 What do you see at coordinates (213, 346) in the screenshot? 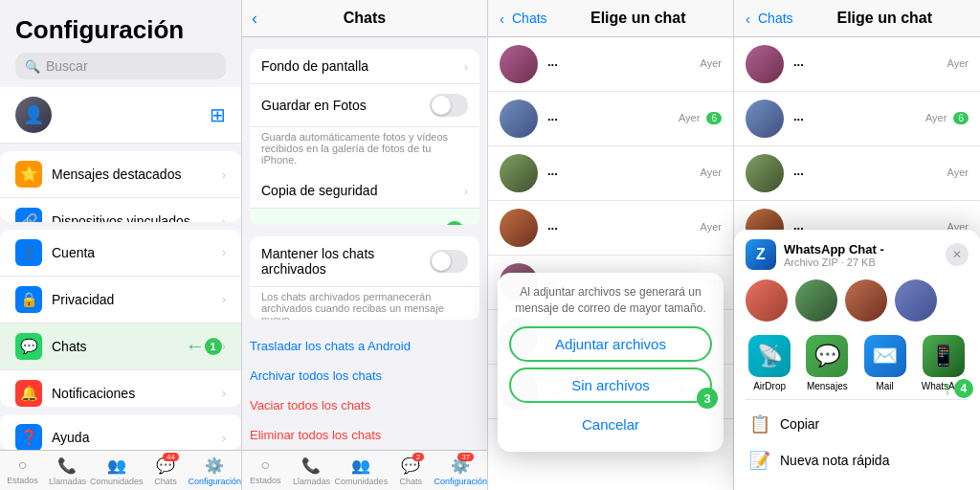
I see `step1-badge: 1` at bounding box center [213, 346].